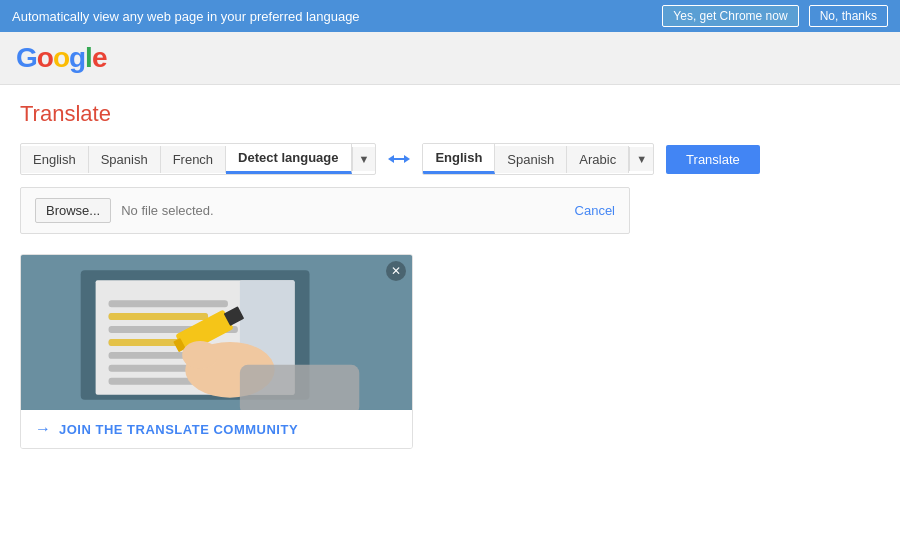 Image resolution: width=900 pixels, height=540 pixels. I want to click on yes-chrome-button: Yes, get Chrome now, so click(730, 16).